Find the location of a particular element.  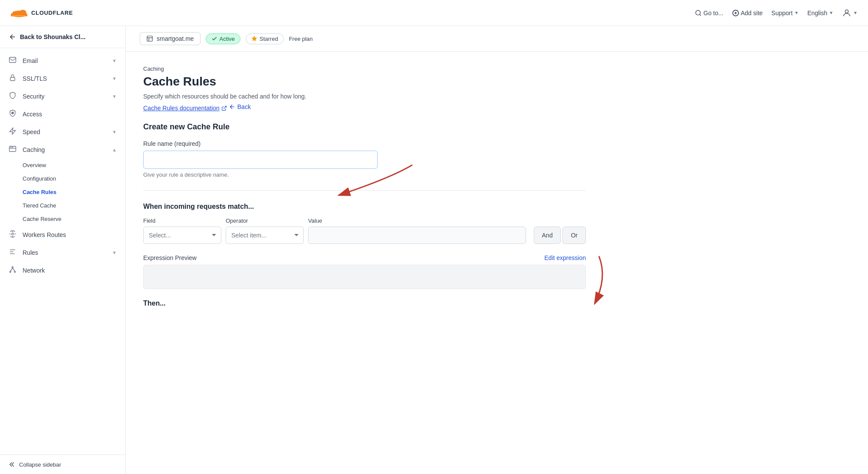

create-rule-title: Create new Cache Rule is located at coordinates (365, 127).